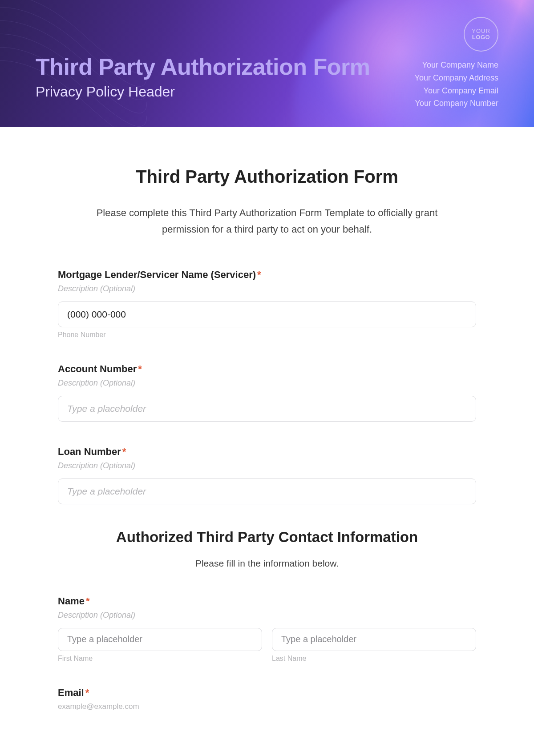  What do you see at coordinates (457, 78) in the screenshot?
I see `company-address: Your Company Address` at bounding box center [457, 78].